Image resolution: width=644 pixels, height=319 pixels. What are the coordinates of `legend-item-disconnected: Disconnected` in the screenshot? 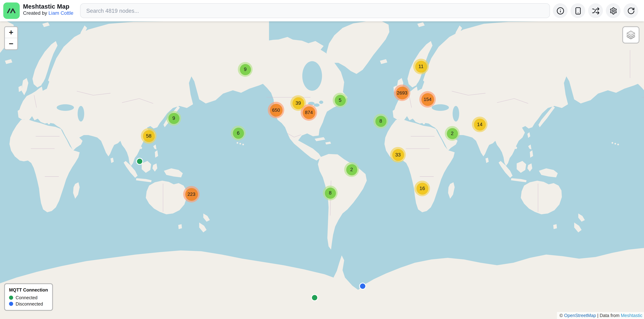 It's located at (28, 304).